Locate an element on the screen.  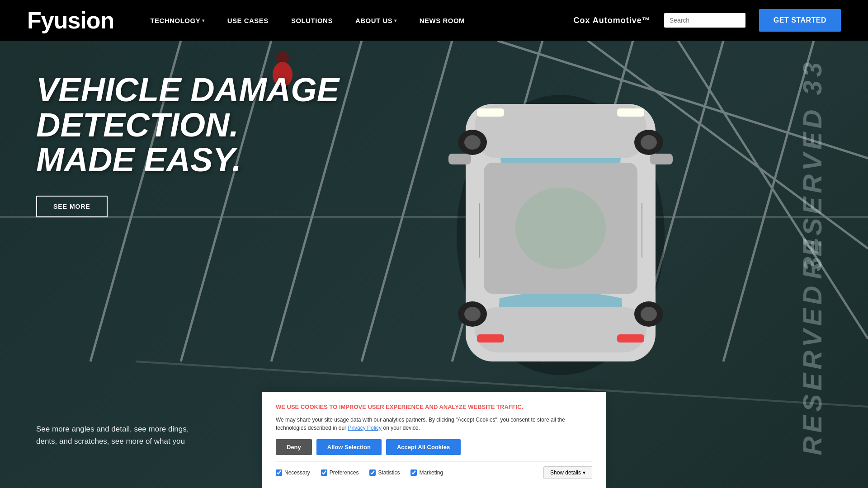
logo: Fyusion is located at coordinates (71, 20).